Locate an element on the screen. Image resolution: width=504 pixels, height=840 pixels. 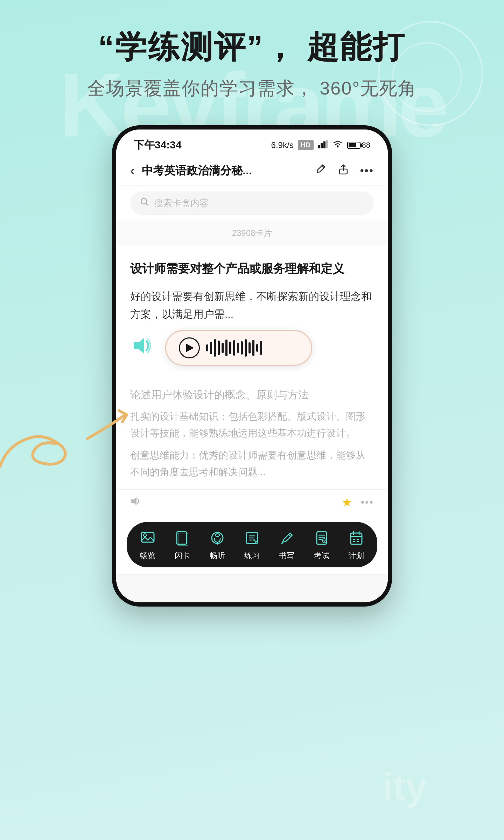
hero-section: “学练测评”， 超能打 全场景覆盖你的学习需求， 360°无死角 is located at coordinates (252, 50).